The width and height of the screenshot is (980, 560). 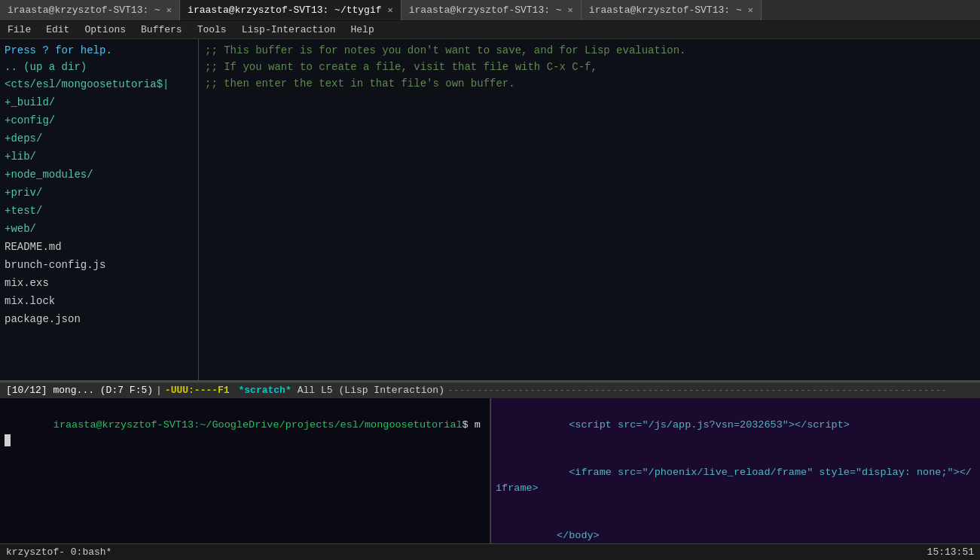 What do you see at coordinates (735, 480) in the screenshot?
I see `terminal-line: <iframe src="/phoenix/live_reload/frame"…` at bounding box center [735, 480].